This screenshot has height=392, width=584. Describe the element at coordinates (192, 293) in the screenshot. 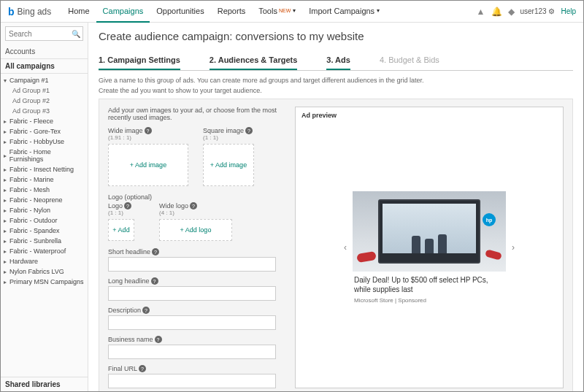

I see `long-headline-input` at that location.